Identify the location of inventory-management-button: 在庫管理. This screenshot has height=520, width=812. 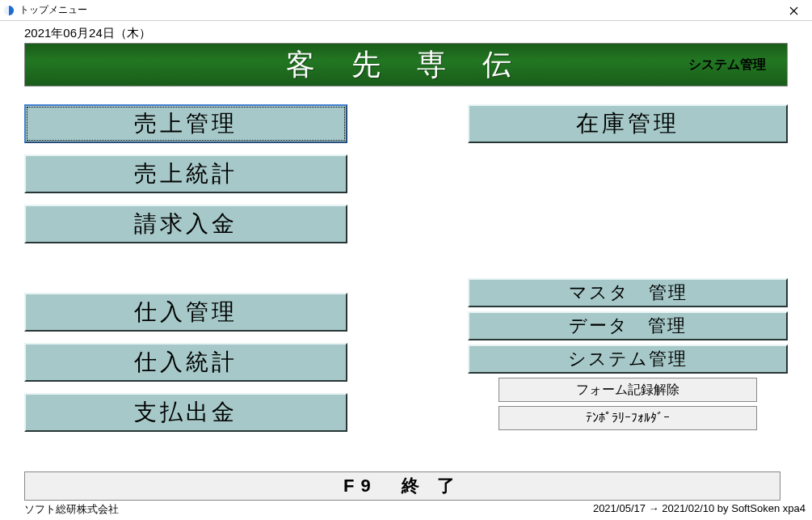
(628, 124).